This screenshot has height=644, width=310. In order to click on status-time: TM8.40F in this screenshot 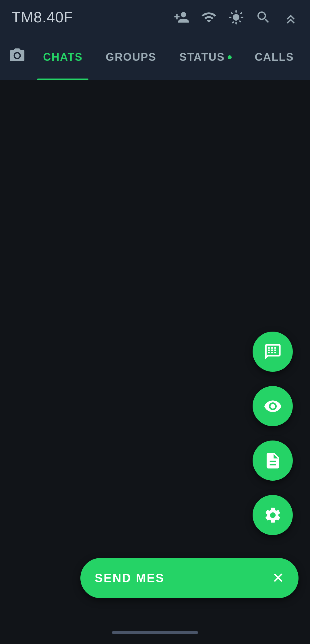, I will do `click(42, 17)`.